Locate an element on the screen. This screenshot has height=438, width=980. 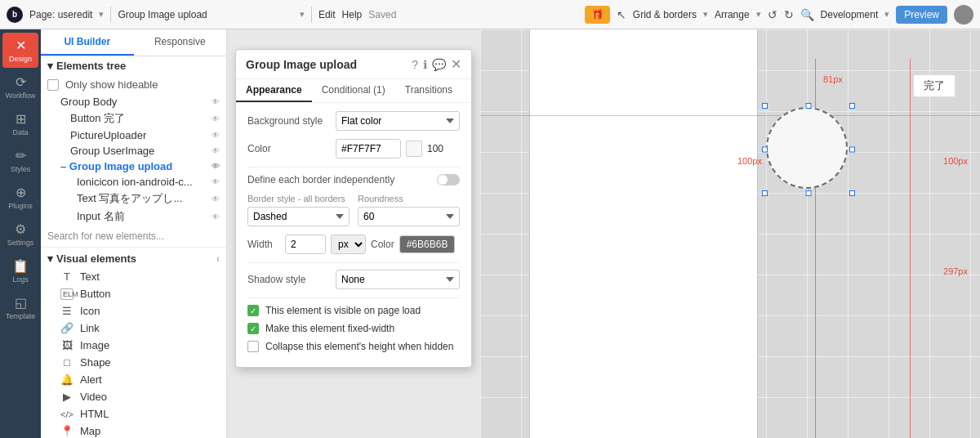
sidebar-item-workflow: ⟳ Workflow is located at coordinates (20, 87).